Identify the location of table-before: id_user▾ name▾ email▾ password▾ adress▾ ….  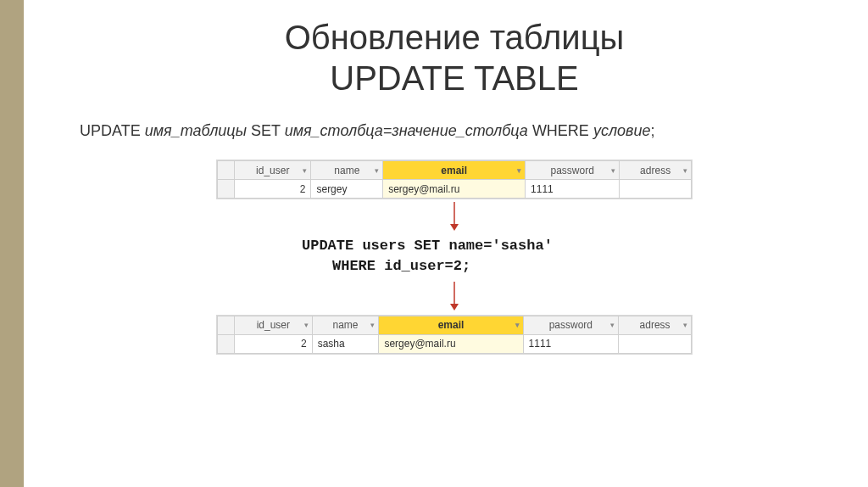
(454, 180).